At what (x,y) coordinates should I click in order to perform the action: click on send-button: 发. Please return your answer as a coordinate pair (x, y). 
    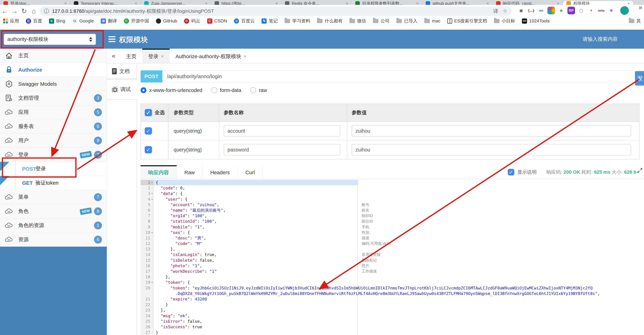
    Looking at the image, I should click on (640, 78).